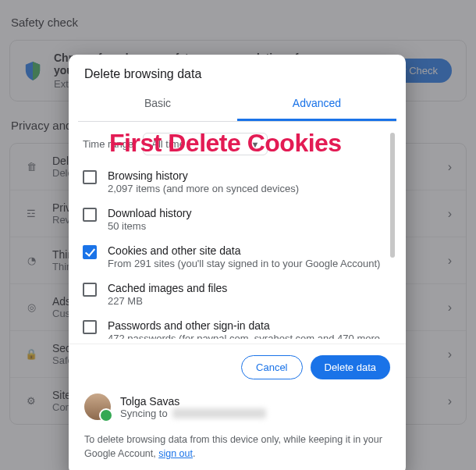  I want to click on tabs: Basic Advanced, so click(237, 105).